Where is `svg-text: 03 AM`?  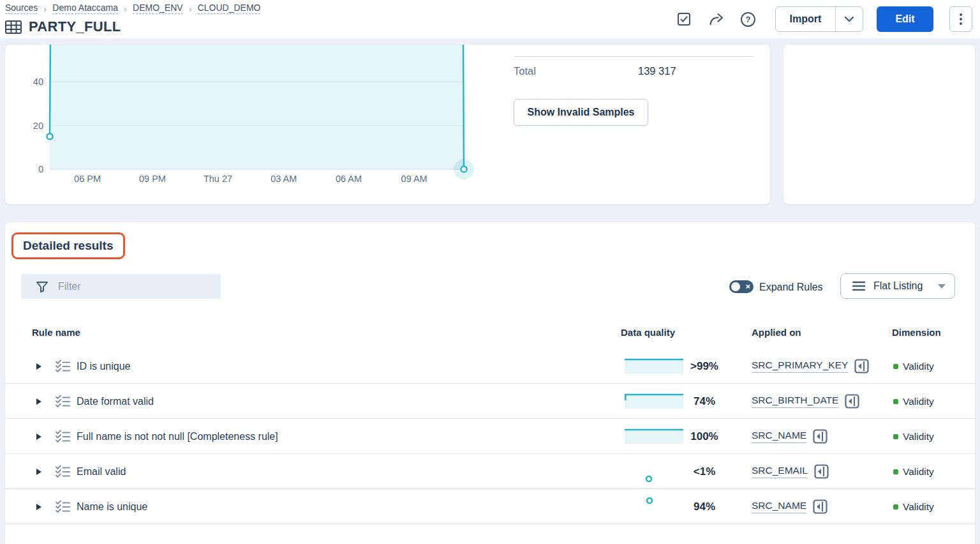
svg-text: 03 AM is located at coordinates (283, 179).